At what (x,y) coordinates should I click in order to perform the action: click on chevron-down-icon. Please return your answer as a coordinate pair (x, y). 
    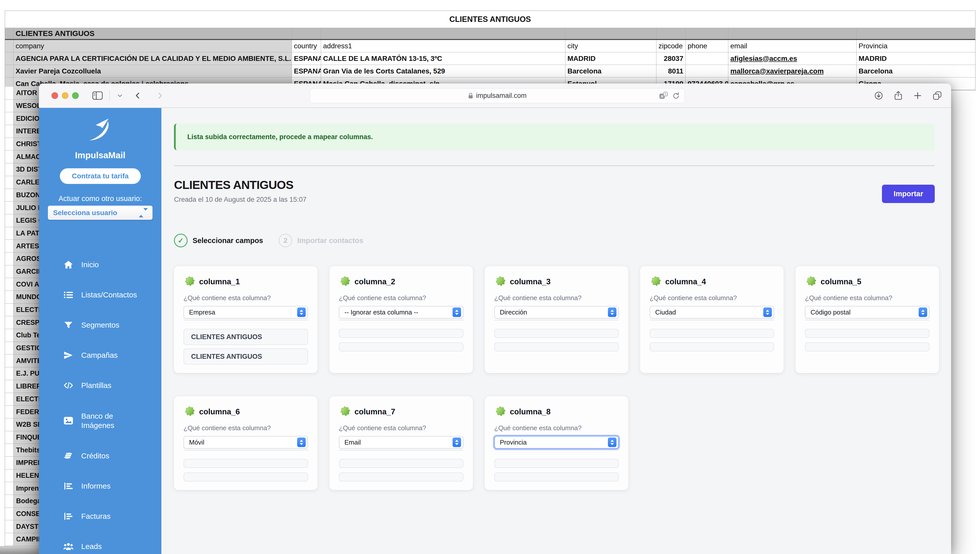
    Looking at the image, I should click on (120, 96).